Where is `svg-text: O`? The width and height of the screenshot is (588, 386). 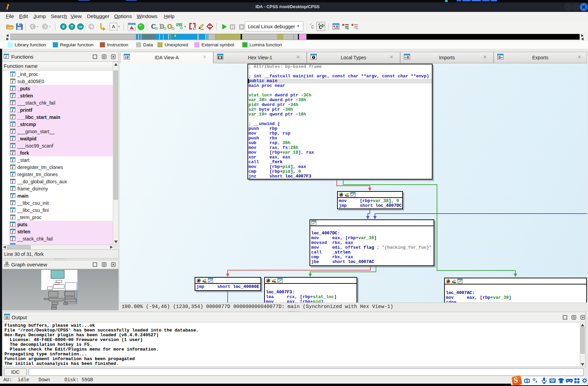
svg-text: O is located at coordinates (170, 27).